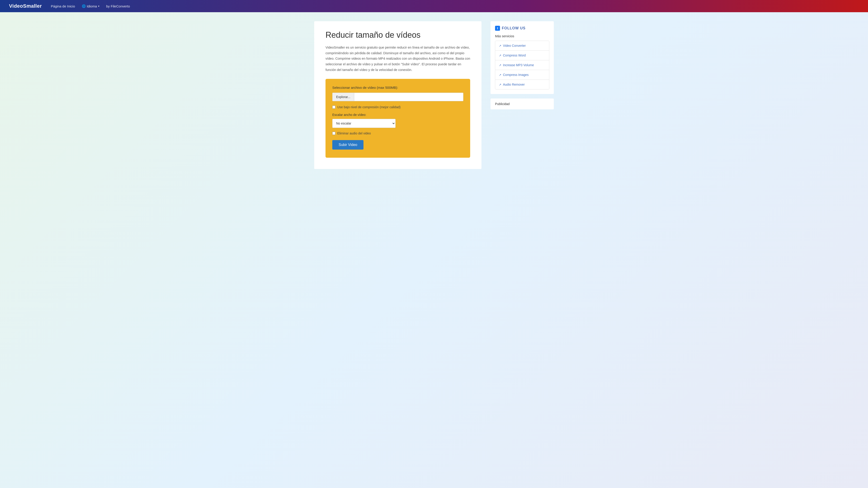 The width and height of the screenshot is (868, 488). Describe the element at coordinates (514, 55) in the screenshot. I see `service-label: Compress Word` at that location.